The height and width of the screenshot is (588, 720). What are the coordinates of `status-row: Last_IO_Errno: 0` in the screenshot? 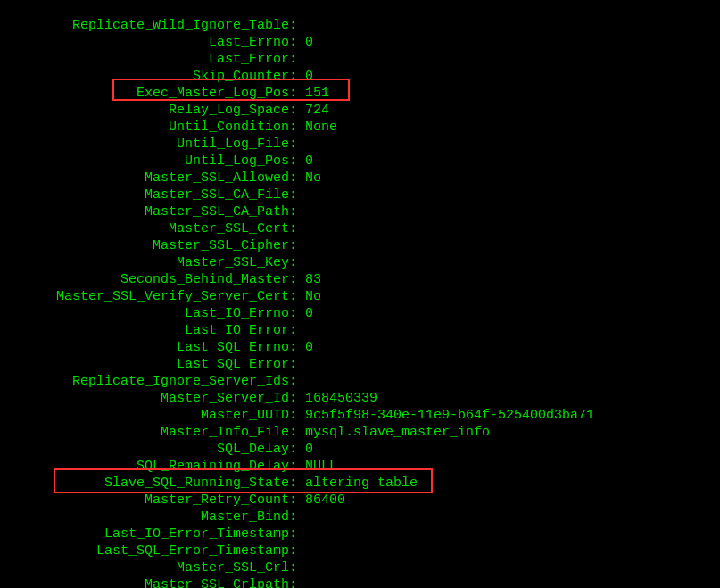 It's located at (360, 314).